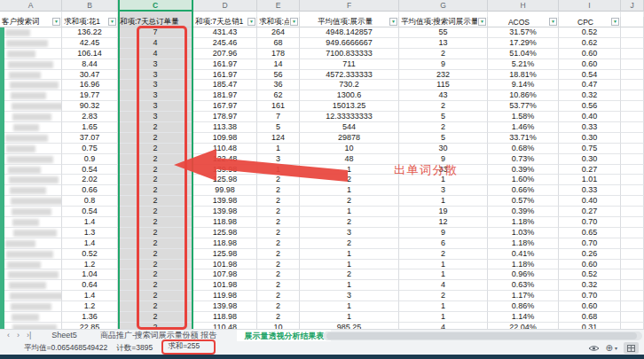 Image resolution: width=644 pixels, height=359 pixels. I want to click on tab-nav-last: ›|, so click(28, 335).